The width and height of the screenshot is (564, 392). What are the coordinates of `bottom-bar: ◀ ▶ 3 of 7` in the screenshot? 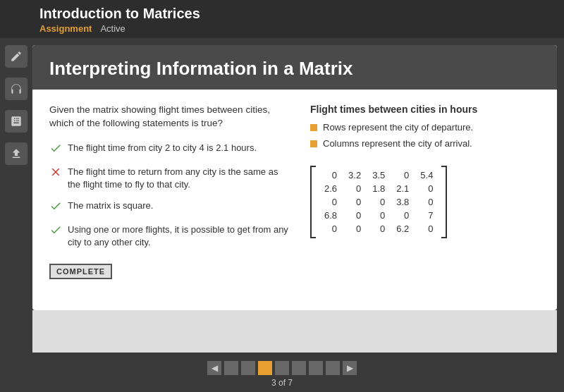 It's located at (282, 374).